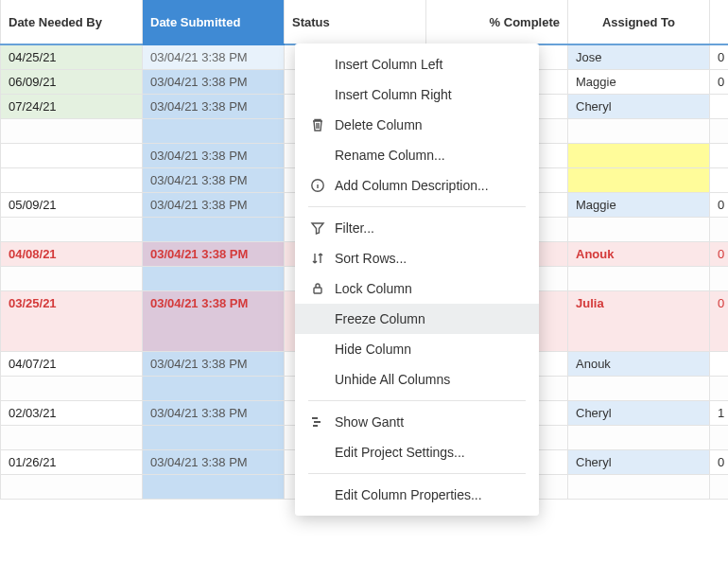 The image size is (728, 562). I want to click on cell-date-needed: 05/09/21, so click(72, 204).